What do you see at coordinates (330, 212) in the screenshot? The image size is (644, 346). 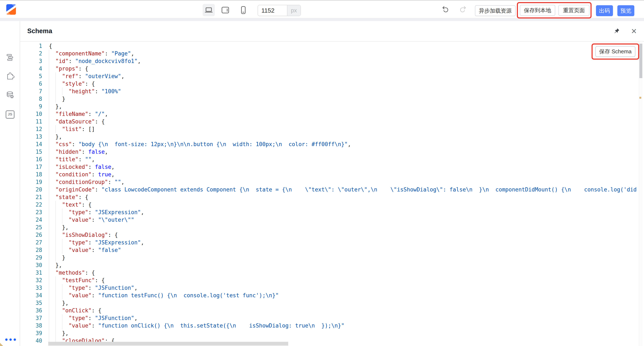 I see `code-line: 23 "type": "JSExpression",` at bounding box center [330, 212].